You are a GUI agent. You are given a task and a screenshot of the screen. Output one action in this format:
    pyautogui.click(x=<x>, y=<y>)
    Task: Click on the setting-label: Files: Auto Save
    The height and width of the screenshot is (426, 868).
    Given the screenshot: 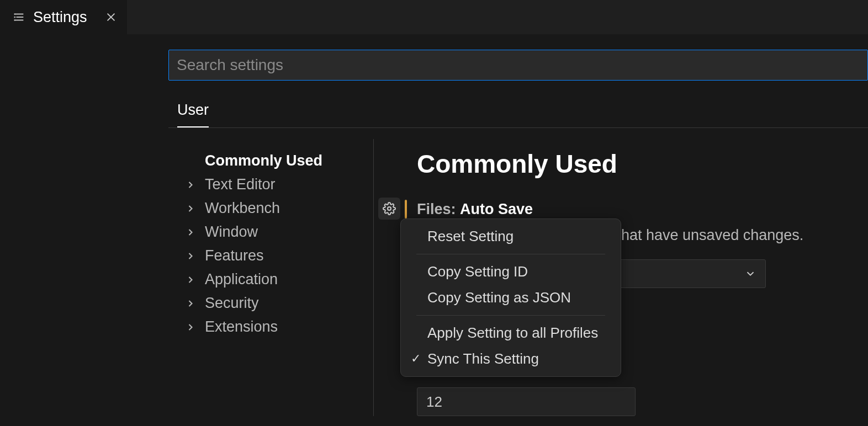 What is the action you would take?
    pyautogui.click(x=643, y=210)
    